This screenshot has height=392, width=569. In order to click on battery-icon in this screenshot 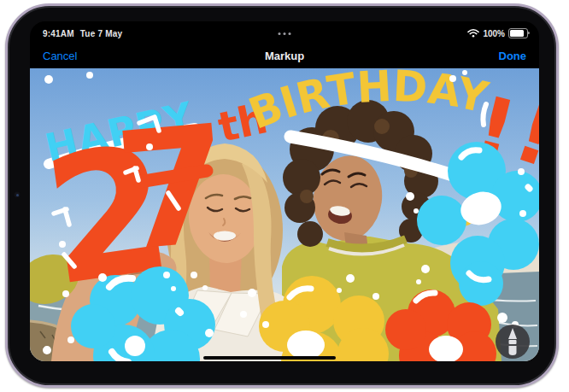, I will do `click(518, 33)`.